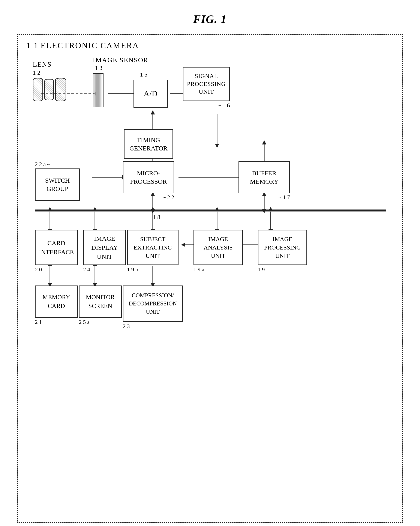 This screenshot has width=420, height=526. I want to click on switch-ref: 2 2 a ~, so click(58, 164).